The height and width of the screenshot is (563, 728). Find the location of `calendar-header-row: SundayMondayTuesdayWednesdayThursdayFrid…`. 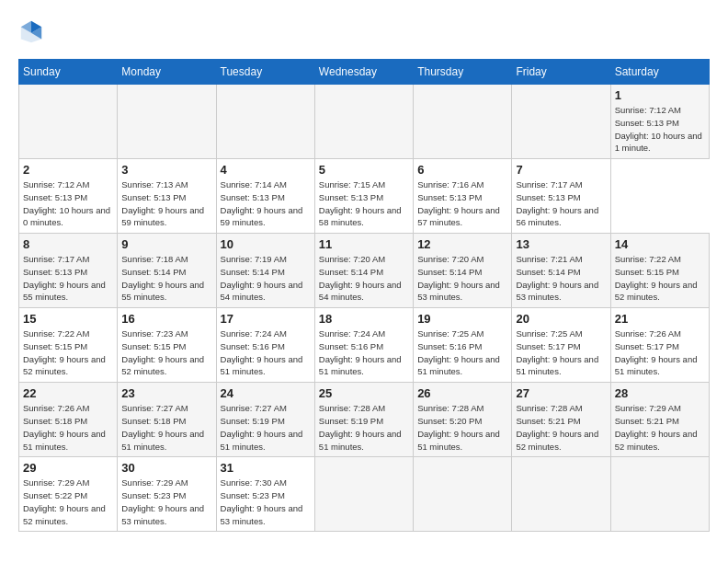

calendar-header-row: SundayMondayTuesdayWednesdayThursdayFrid… is located at coordinates (364, 72).